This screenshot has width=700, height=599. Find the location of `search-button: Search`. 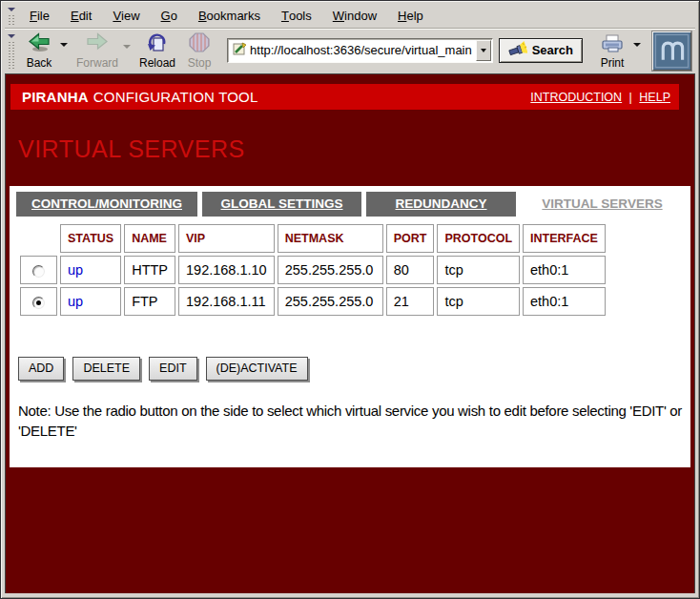

search-button: Search is located at coordinates (541, 51).